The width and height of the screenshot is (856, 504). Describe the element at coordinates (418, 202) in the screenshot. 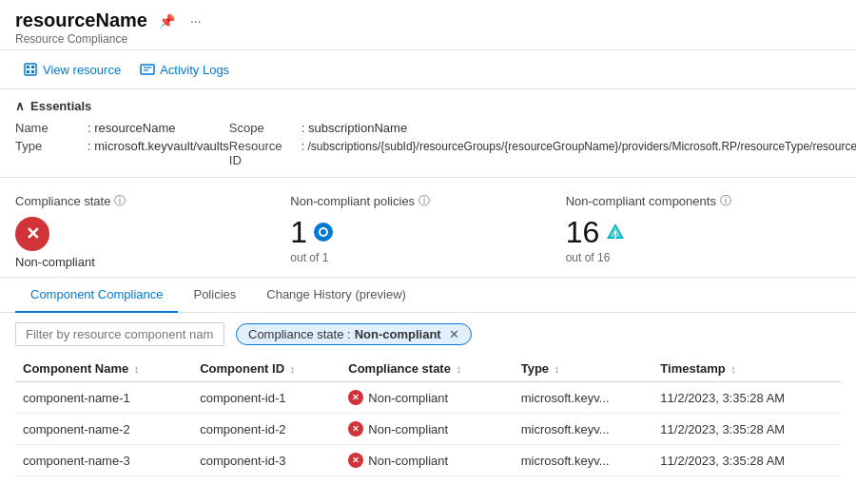

I see `policies-title: Non-compliant policies ⓘ` at that location.